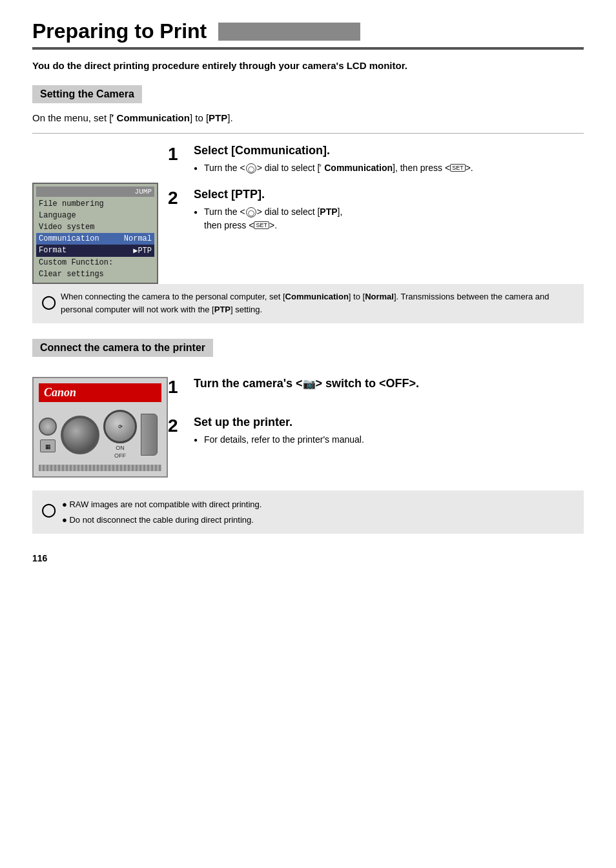 The width and height of the screenshot is (616, 868). Describe the element at coordinates (48, 512) in the screenshot. I see `bottom-note-icon: ◯` at that location.